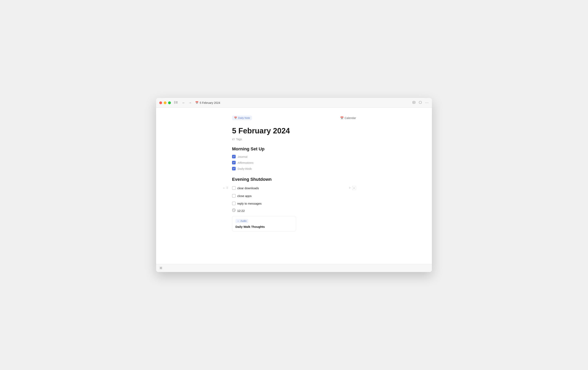  What do you see at coordinates (234, 203) in the screenshot?
I see `reply-messages-checkbox` at bounding box center [234, 203].